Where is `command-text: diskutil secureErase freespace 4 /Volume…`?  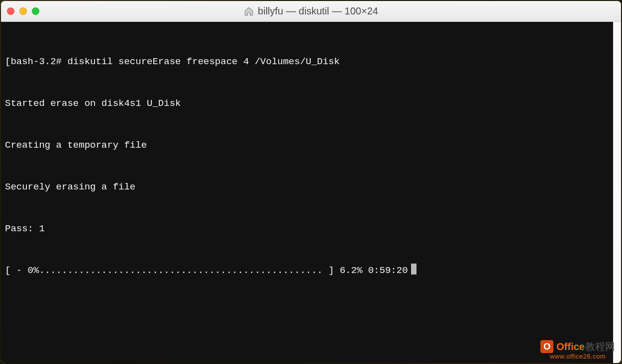
command-text: diskutil secureErase freespace 4 /Volume… is located at coordinates (203, 62).